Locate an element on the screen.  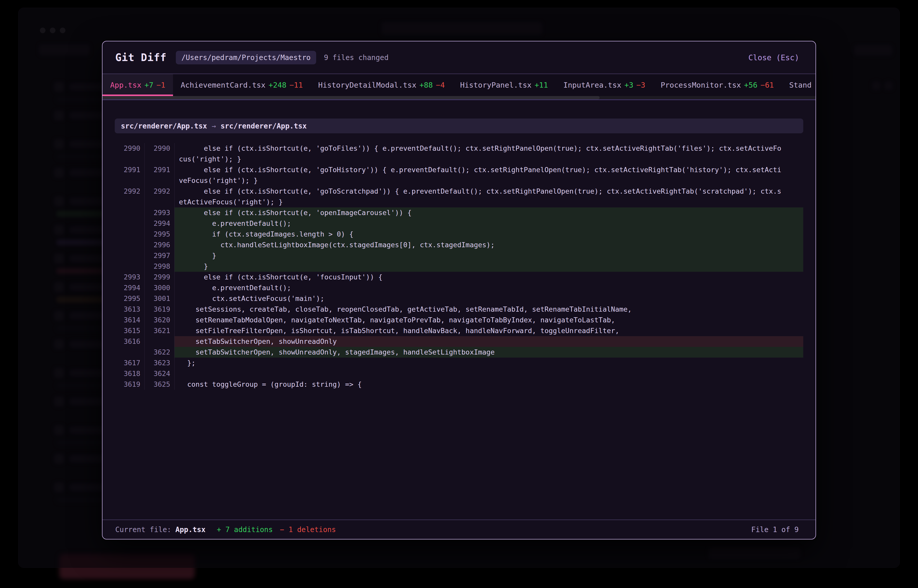
line-number-new: 2996 is located at coordinates (160, 245).